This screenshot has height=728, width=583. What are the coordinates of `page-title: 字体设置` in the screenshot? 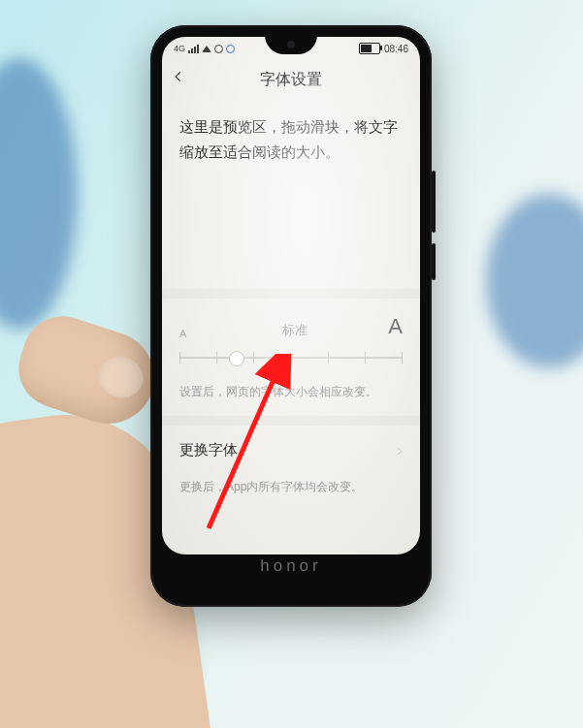 It's located at (291, 79).